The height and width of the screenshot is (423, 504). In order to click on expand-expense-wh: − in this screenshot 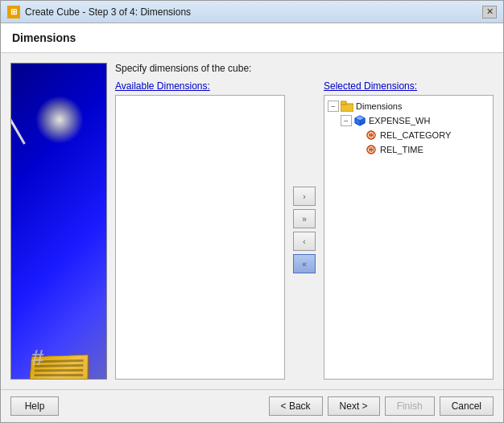, I will do `click(346, 121)`.